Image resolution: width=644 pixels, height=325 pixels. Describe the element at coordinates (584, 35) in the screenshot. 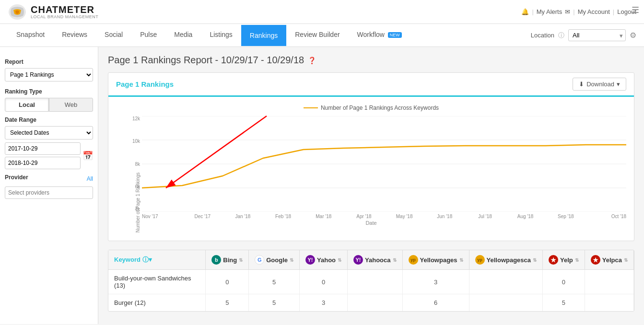

I see `nav-right: Location ⓘ All ⚙` at that location.